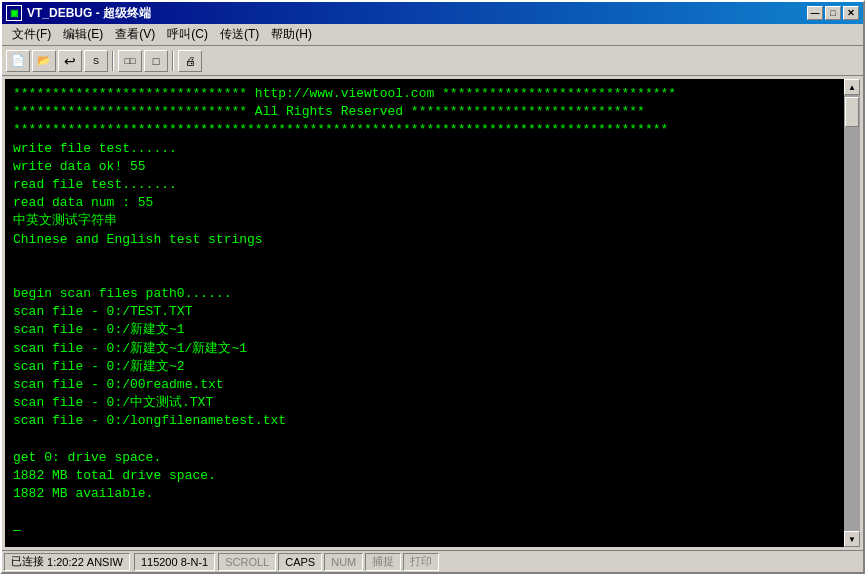 This screenshot has width=865, height=574. What do you see at coordinates (432, 561) in the screenshot?
I see `statusbar: 已连接 1:20:22 ANSIW 115200 8-N-1 SCROLL CA…` at bounding box center [432, 561].